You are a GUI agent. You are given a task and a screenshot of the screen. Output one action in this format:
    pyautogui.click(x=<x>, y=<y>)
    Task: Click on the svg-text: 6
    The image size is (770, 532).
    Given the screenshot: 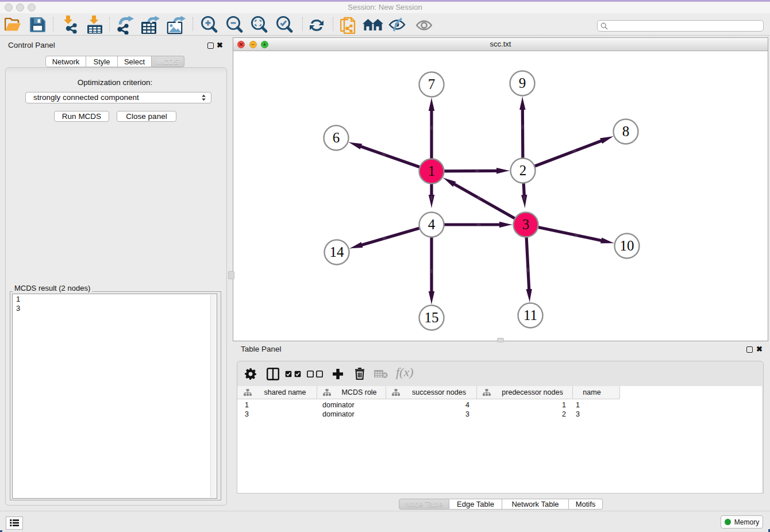 What is the action you would take?
    pyautogui.click(x=337, y=138)
    